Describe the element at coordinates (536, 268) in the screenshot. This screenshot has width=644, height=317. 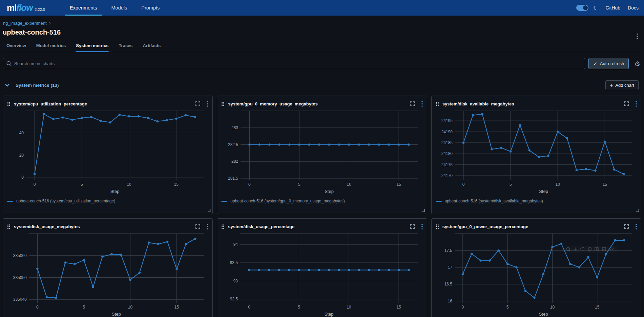
I see `chart-card-gpu-power: system/gpu_0_power_usage_percentage 0510…` at that location.